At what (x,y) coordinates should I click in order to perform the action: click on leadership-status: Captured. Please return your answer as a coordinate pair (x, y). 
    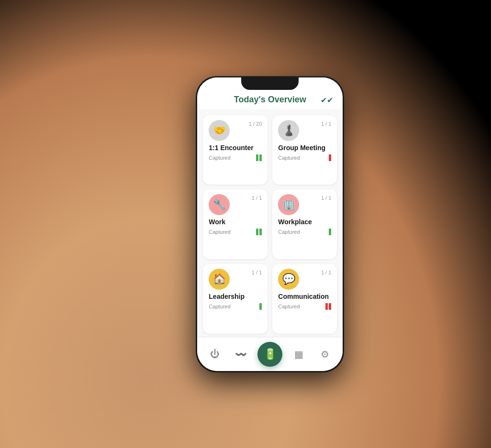
    Looking at the image, I should click on (219, 306).